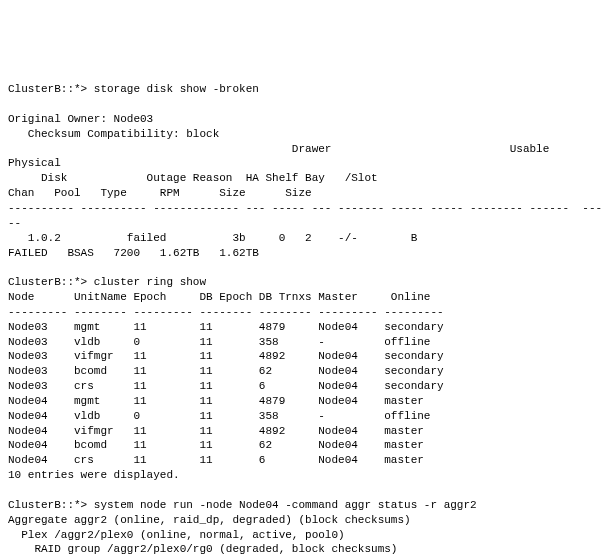 The height and width of the screenshot is (558, 603). I want to click on ring-row: Node03 mgmt 11 11 4879 Node04 secondary, so click(226, 327).